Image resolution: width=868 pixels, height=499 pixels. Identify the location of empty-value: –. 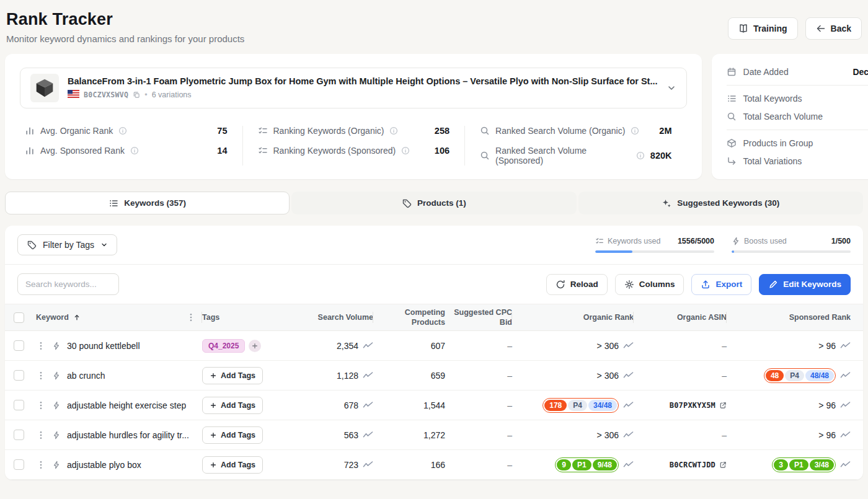
(724, 346).